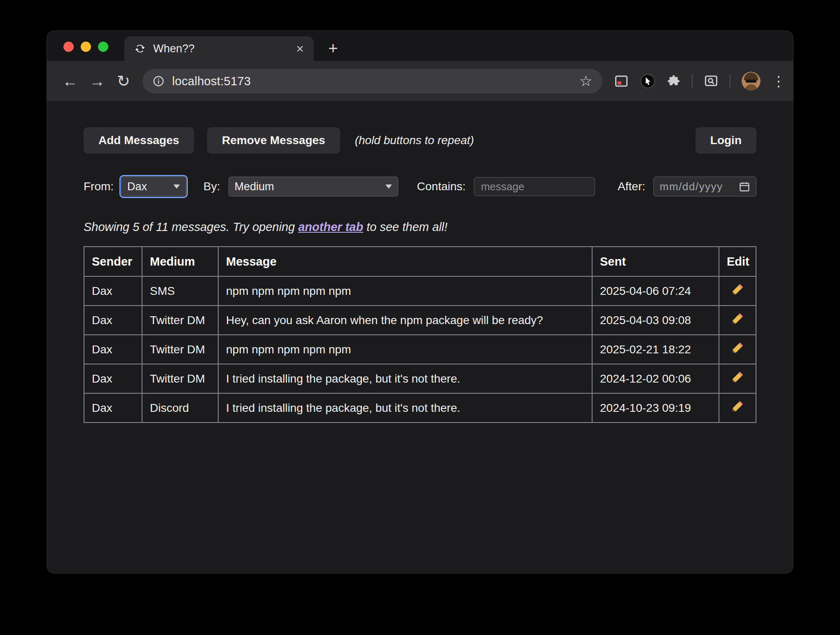 This screenshot has width=840, height=635. I want to click on new-tab-button: +, so click(333, 48).